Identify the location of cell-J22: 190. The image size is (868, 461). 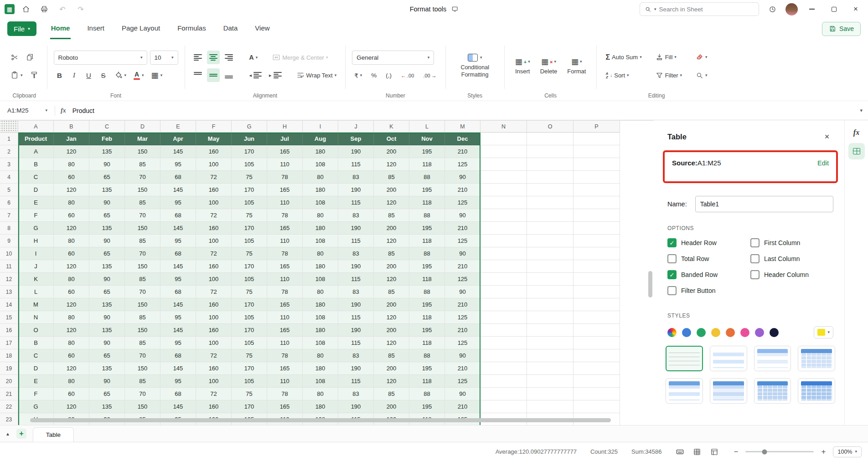
(356, 407).